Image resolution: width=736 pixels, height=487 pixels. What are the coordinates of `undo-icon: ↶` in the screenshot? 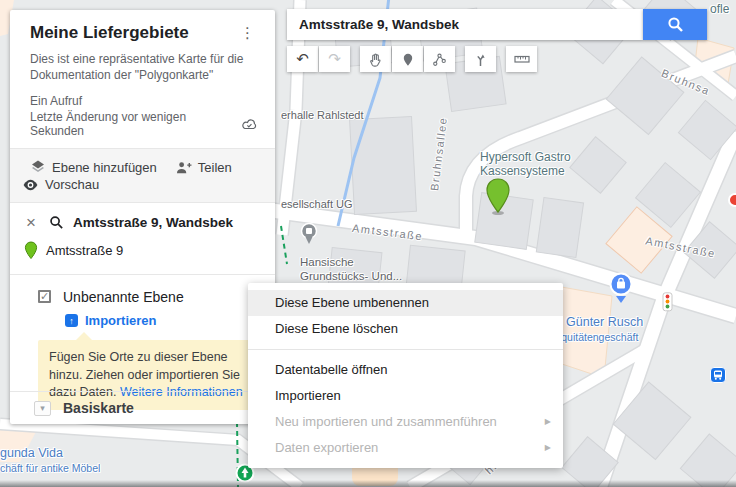 It's located at (302, 59).